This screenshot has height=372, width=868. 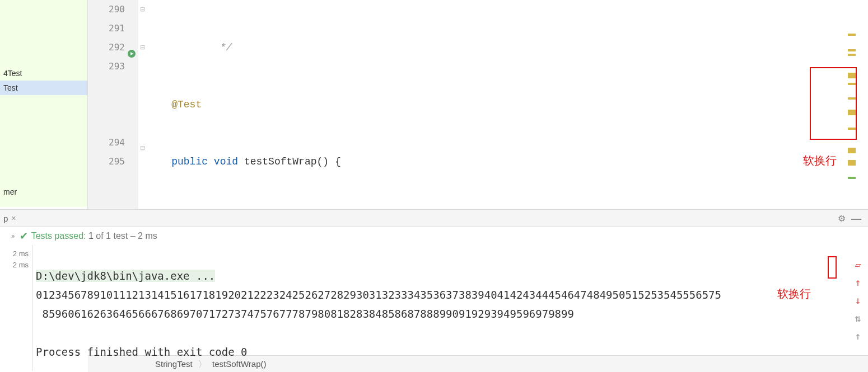 What do you see at coordinates (91, 236) in the screenshot?
I see `tests-passed-count: 1` at bounding box center [91, 236].